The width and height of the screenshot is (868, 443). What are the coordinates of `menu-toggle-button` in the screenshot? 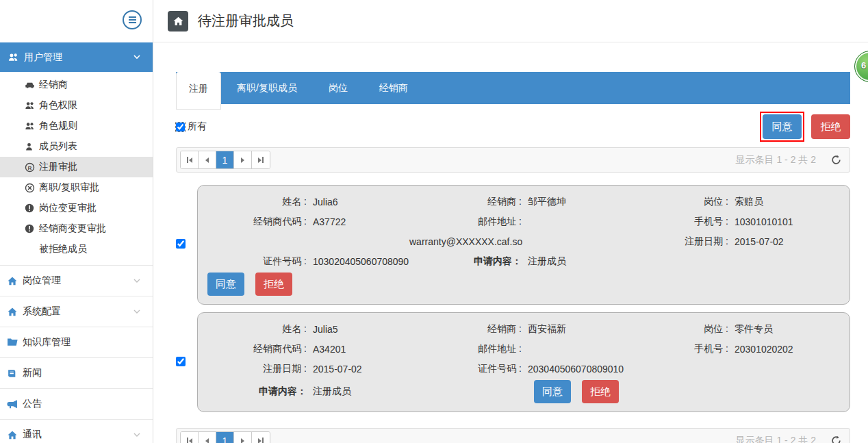 It's located at (132, 20).